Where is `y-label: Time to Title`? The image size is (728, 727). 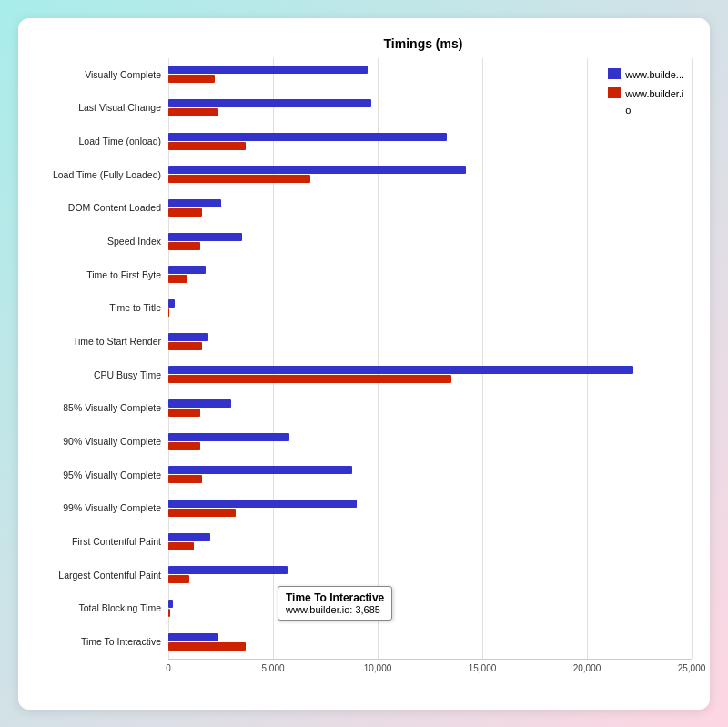
y-label: Time to Title is located at coordinates (98, 308).